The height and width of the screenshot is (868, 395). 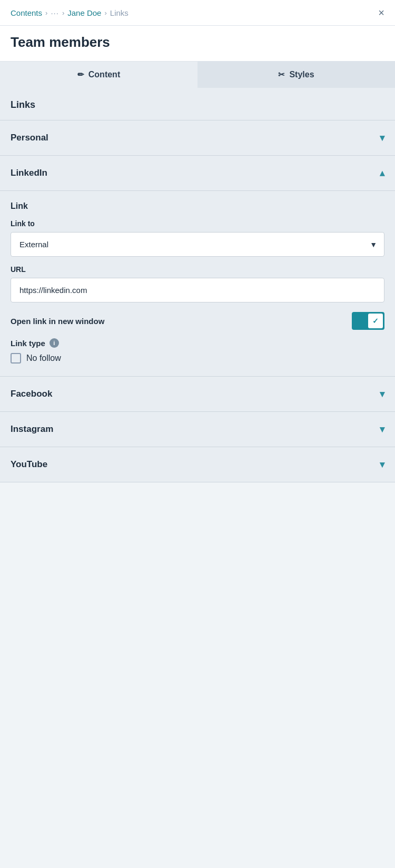 I want to click on link-type-row: Link type i, so click(x=197, y=343).